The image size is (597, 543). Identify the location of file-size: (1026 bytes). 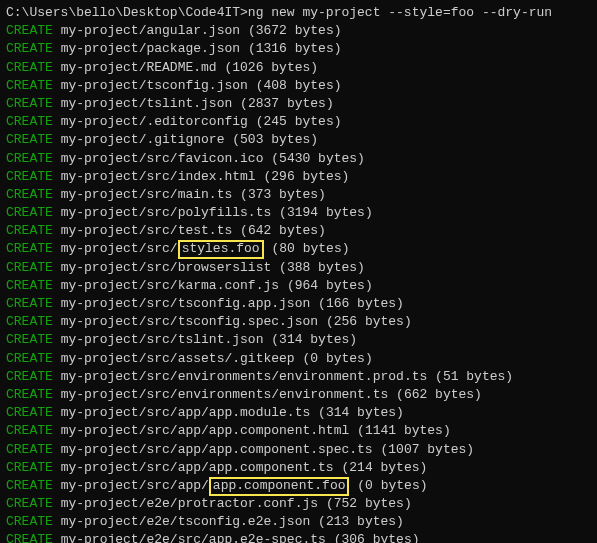
(271, 68).